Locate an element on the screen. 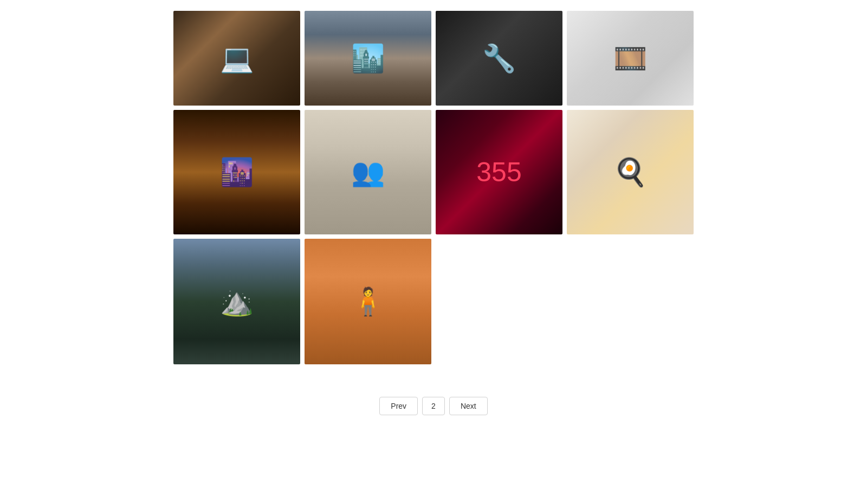 This screenshot has height=504, width=867. gallery-item-5: 🌆 is located at coordinates (237, 172).